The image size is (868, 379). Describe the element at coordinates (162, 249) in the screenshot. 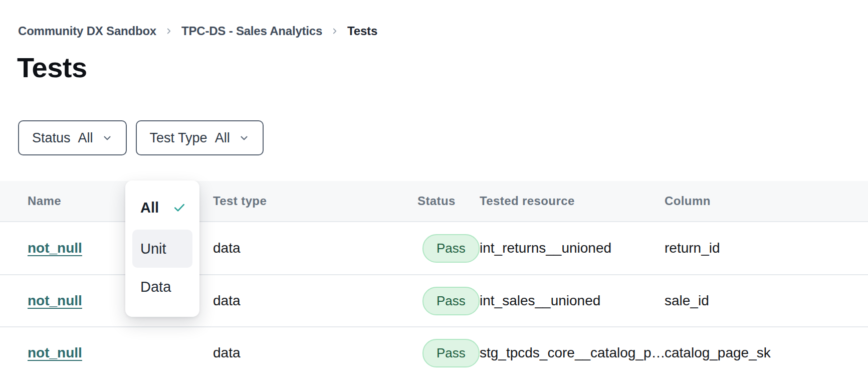

I see `test-type-dropdown-menu: All Unit Data` at that location.